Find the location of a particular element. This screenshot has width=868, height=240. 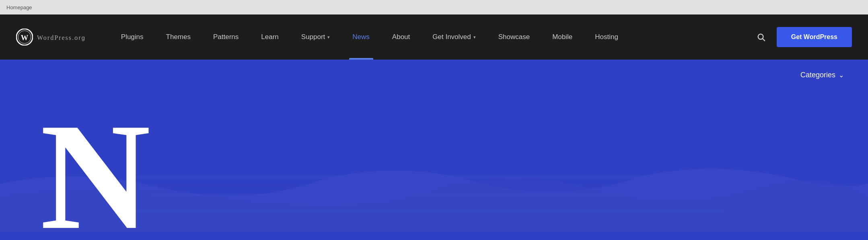

nav-links: Plugins Themes Patterns Learn Support ▾ … is located at coordinates (432, 37).